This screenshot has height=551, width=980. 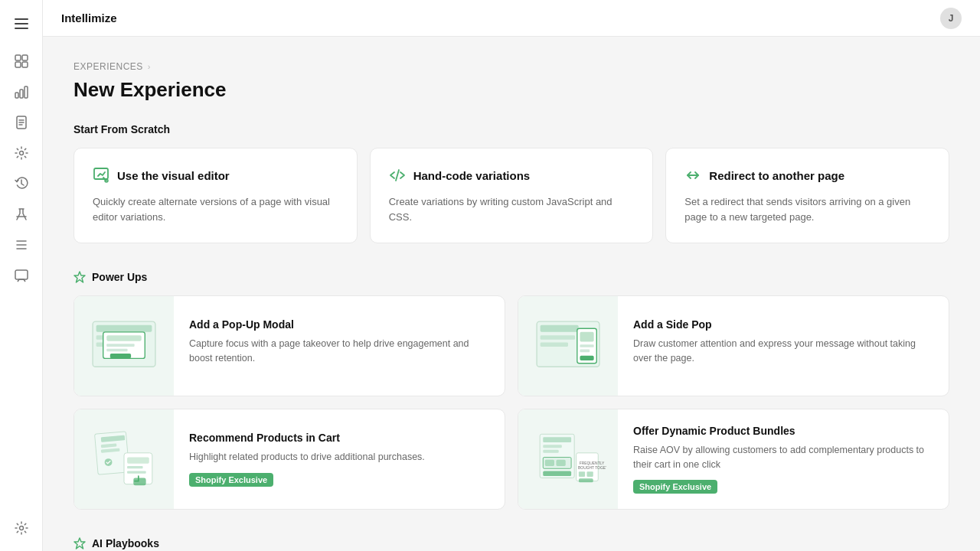 I want to click on scratch-card-title-visual: Use the visual editor, so click(x=173, y=176).